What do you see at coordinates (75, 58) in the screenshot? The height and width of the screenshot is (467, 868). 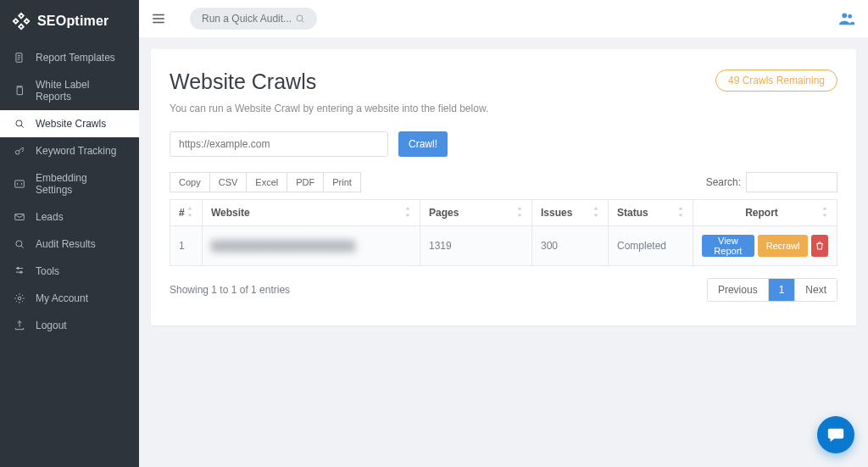 I see `sidebar-item-label: Report Templates` at bounding box center [75, 58].